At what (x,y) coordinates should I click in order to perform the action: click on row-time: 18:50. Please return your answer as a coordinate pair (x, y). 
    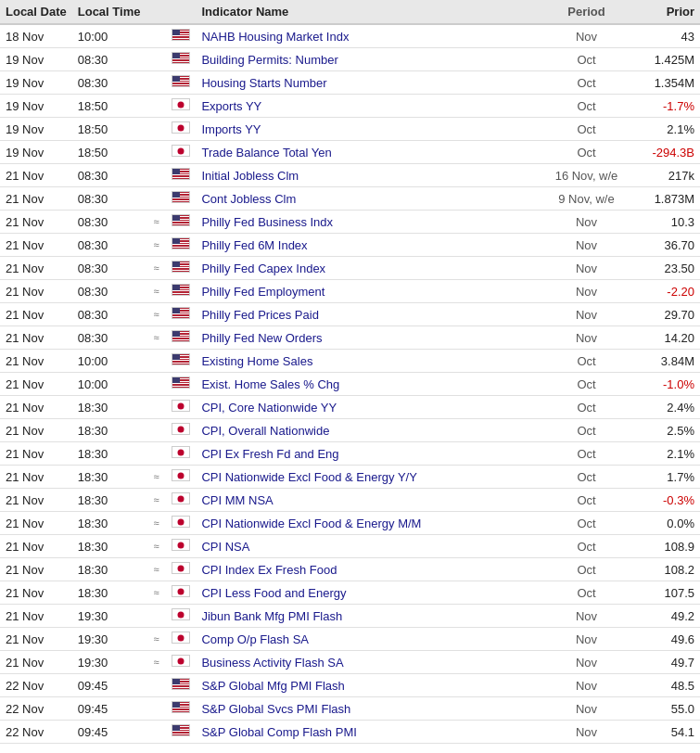
    Looking at the image, I should click on (109, 130).